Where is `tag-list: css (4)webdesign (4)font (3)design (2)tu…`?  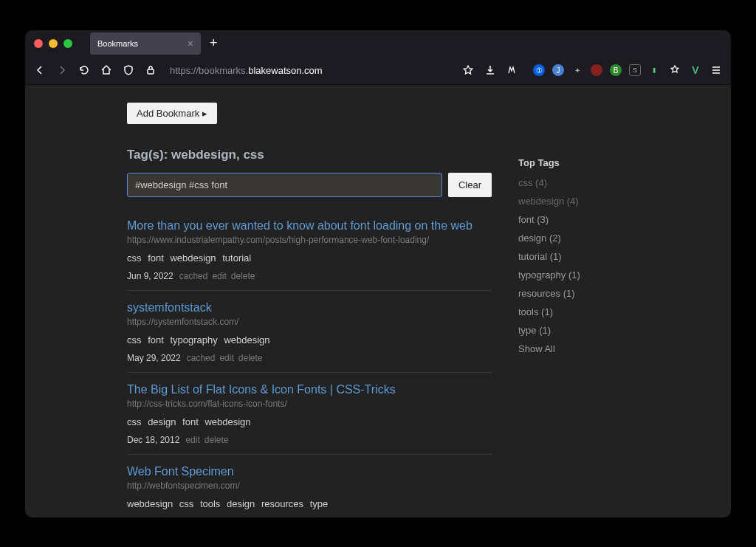 tag-list: css (4)webdesign (4)font (3)design (2)tu… is located at coordinates (574, 257).